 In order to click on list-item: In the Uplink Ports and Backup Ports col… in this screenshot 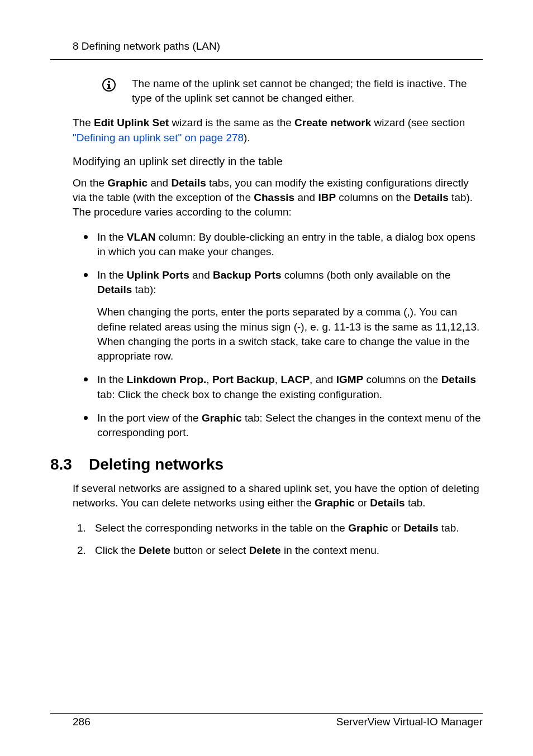, I will do `click(283, 316)`.